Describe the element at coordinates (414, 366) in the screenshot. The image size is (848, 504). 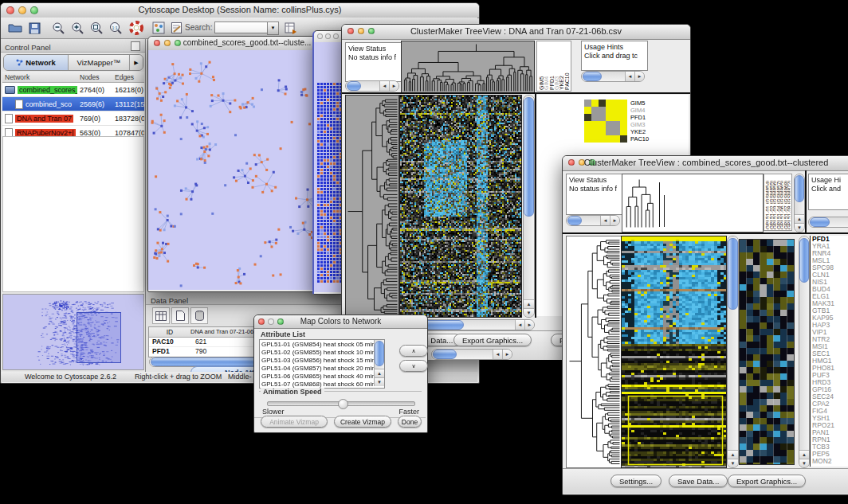
I see `move-down-button: ∨` at that location.